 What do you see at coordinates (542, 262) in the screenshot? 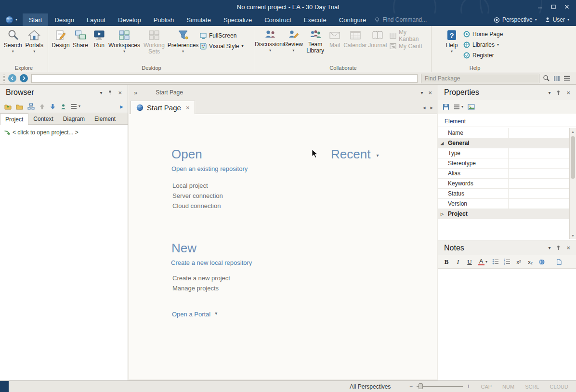
I see `hyperlink-globe-icon` at bounding box center [542, 262].